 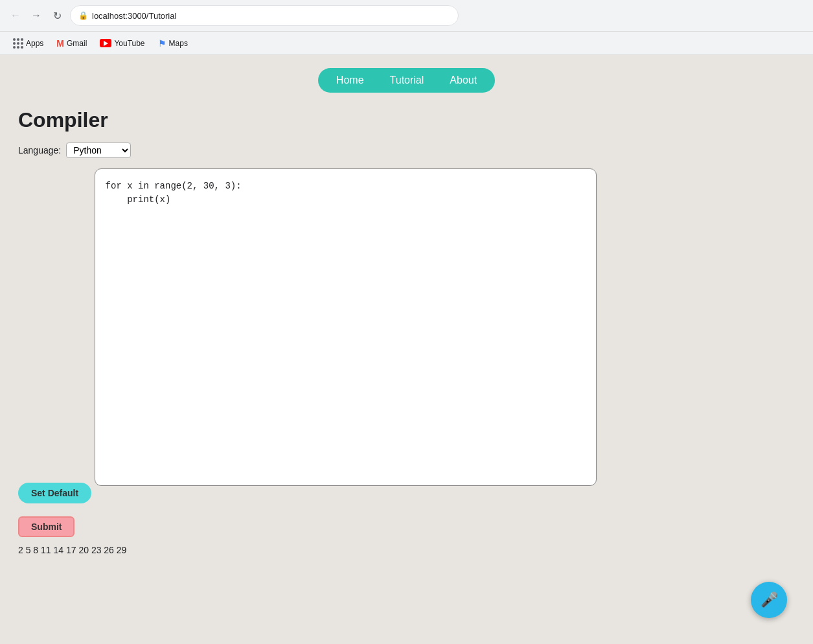 What do you see at coordinates (40, 150) in the screenshot?
I see `language-label: Language:` at bounding box center [40, 150].